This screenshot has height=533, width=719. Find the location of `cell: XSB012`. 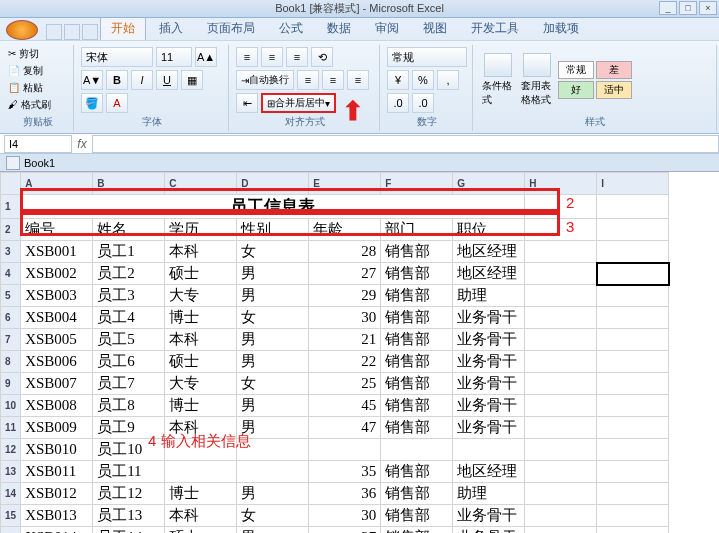

cell: XSB012 is located at coordinates (57, 494).